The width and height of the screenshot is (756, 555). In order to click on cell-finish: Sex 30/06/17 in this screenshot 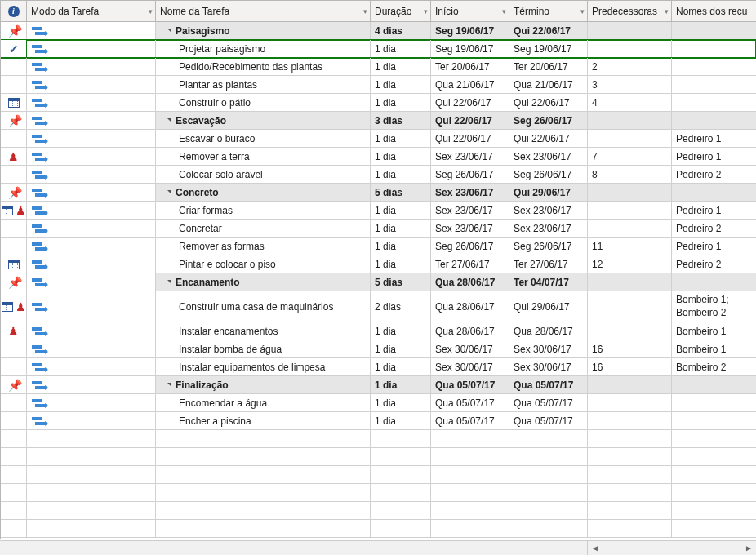, I will do `click(549, 367)`.